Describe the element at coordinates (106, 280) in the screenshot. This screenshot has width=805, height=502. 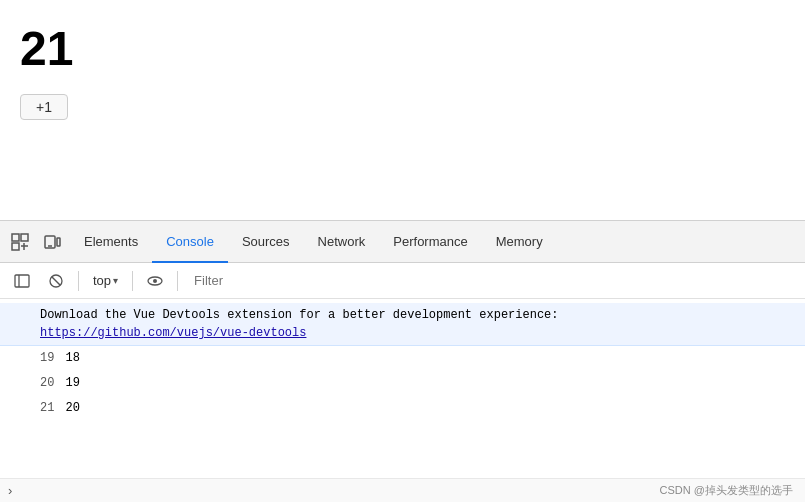
I see `context-selector: top ▾` at that location.